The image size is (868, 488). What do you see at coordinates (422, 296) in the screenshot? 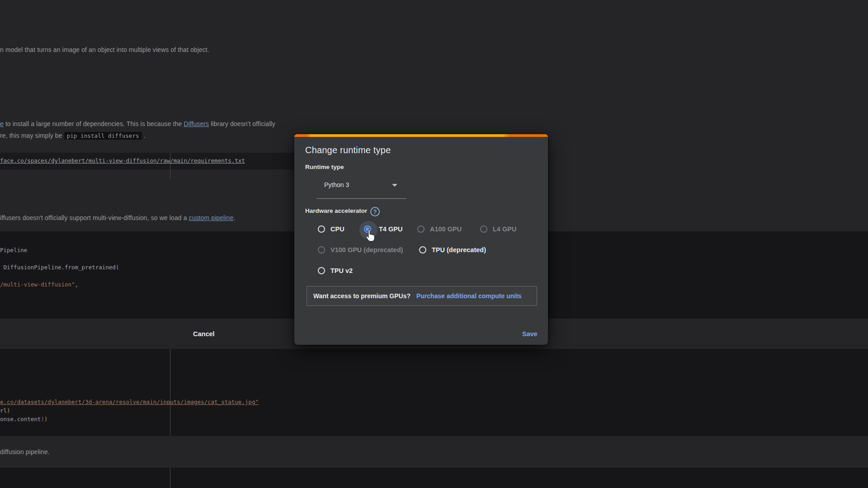
I see `premium-gpu-banner: Want access to premium GPUs? Purchase ad…` at bounding box center [422, 296].